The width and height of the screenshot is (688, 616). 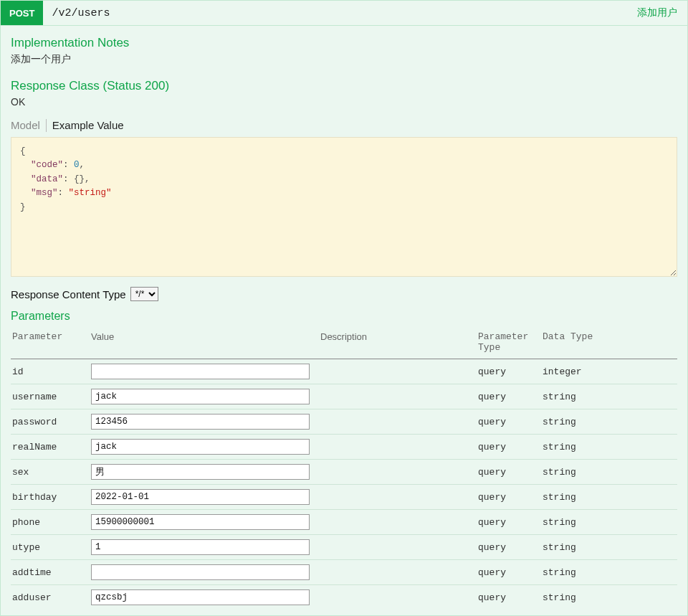 I want to click on response-status-text: OK, so click(x=344, y=102).